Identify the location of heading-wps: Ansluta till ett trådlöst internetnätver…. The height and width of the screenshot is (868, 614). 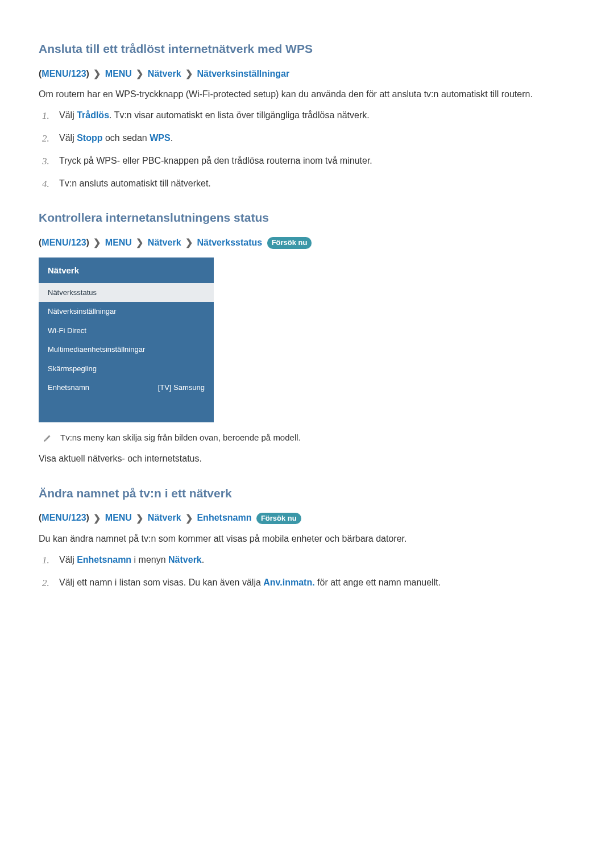
(307, 49).